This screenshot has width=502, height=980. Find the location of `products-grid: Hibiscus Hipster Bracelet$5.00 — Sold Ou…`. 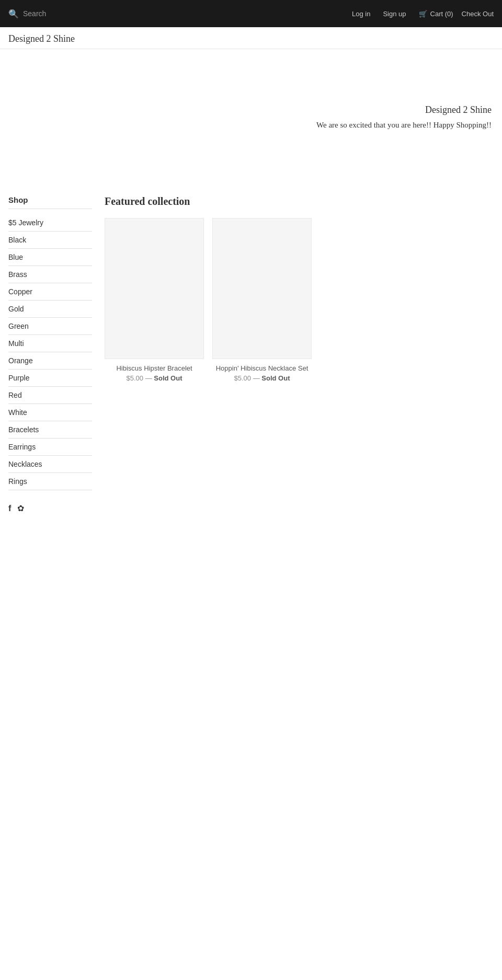

products-grid: Hibiscus Hipster Bracelet$5.00 — Sold Ou… is located at coordinates (299, 300).